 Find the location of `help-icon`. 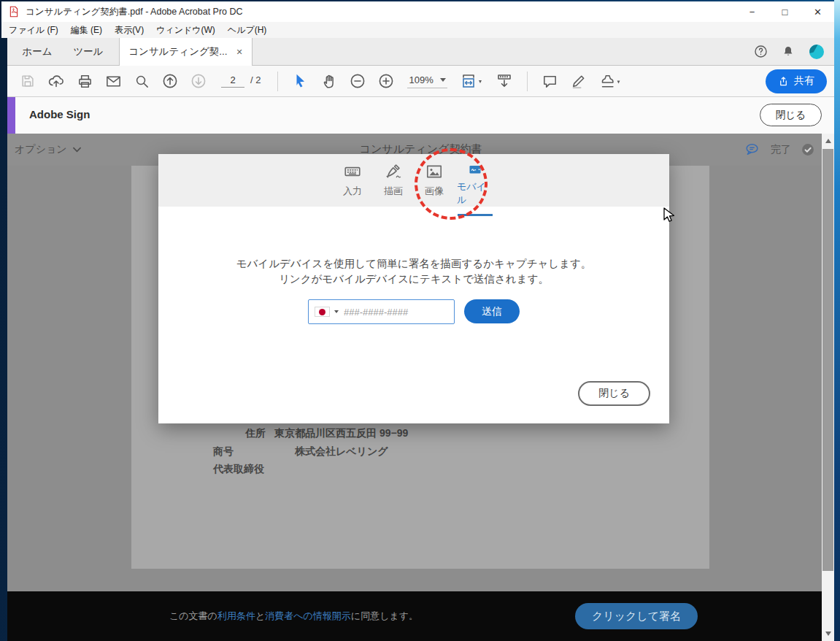

help-icon is located at coordinates (760, 51).